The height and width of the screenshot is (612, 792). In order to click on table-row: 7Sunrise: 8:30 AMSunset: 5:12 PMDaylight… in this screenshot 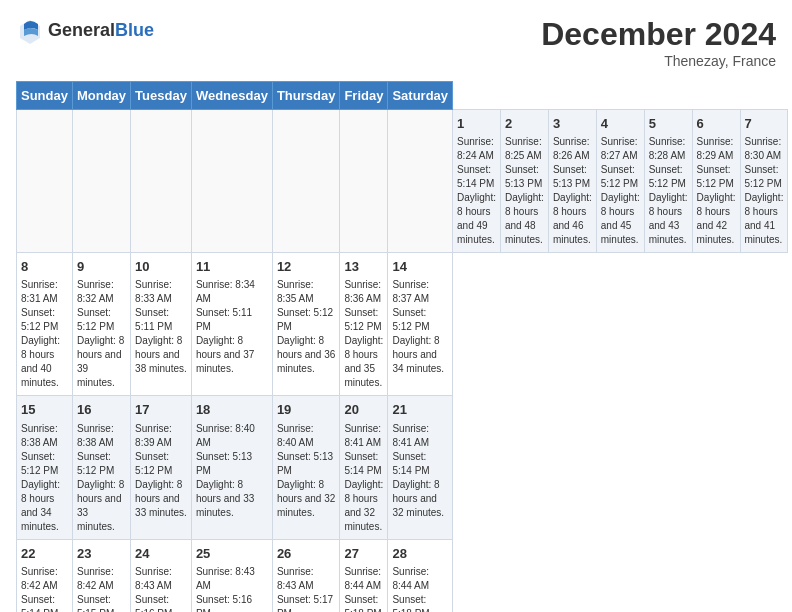, I will do `click(764, 182)`.